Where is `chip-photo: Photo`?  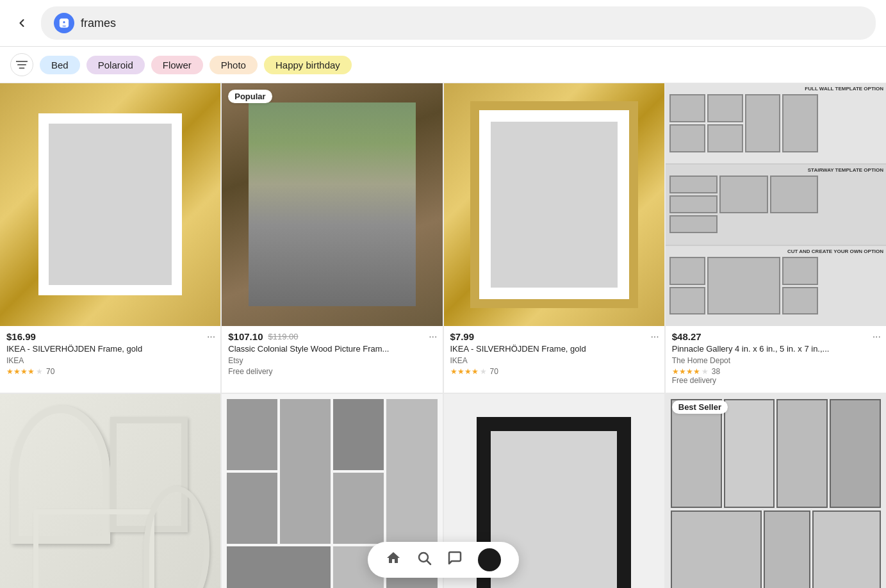
chip-photo: Photo is located at coordinates (233, 65).